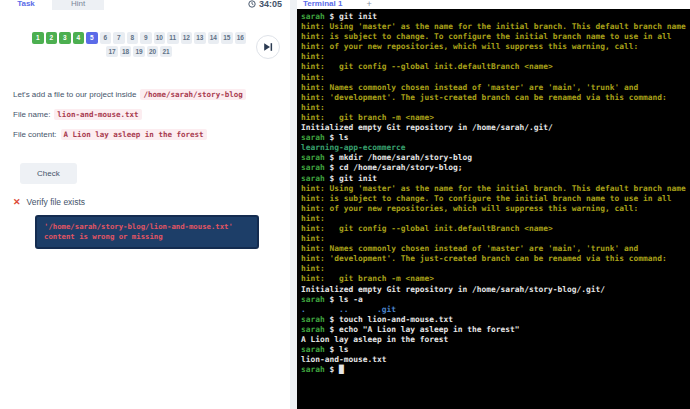 The height and width of the screenshot is (409, 690). Describe the element at coordinates (92, 38) in the screenshot. I see `step-5: 5` at that location.